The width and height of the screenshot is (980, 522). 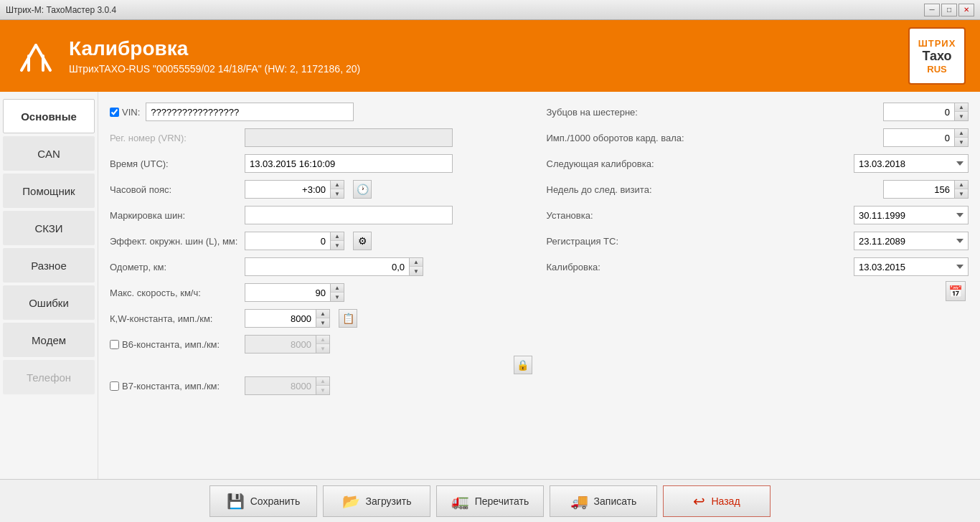 What do you see at coordinates (321, 112) in the screenshot?
I see `vin-row: VIN:` at bounding box center [321, 112].